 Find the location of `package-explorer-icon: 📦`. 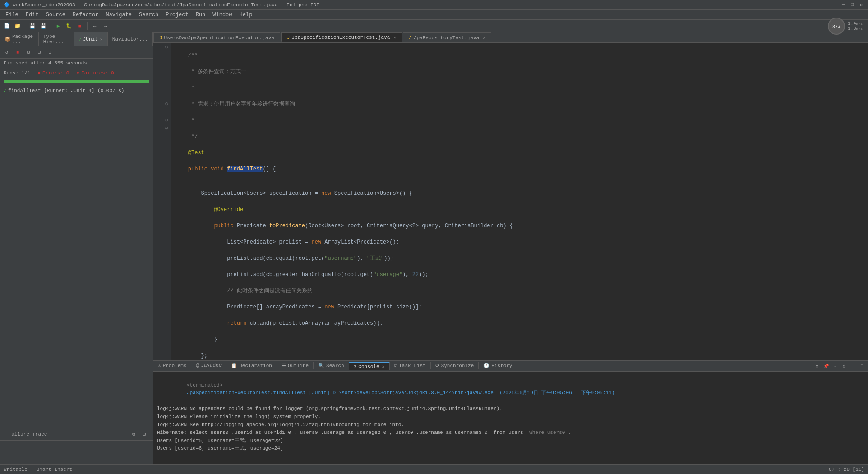

package-explorer-icon: 📦 is located at coordinates (8, 40).